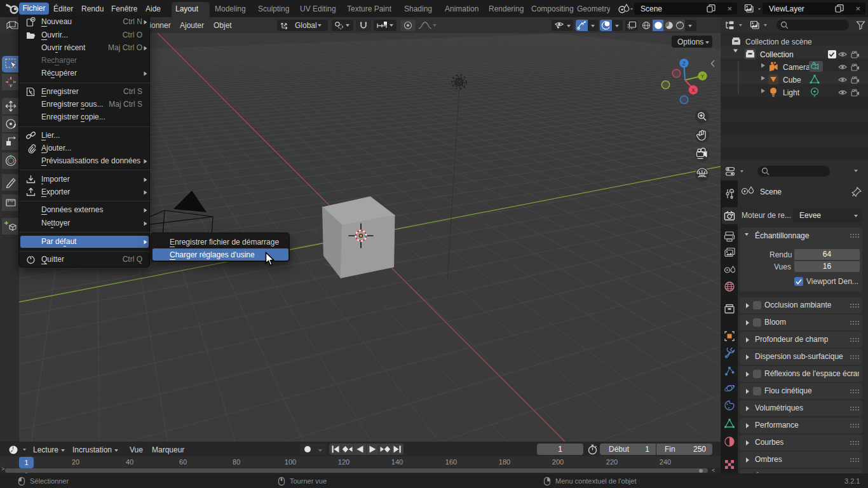  What do you see at coordinates (792, 80) in the screenshot?
I see `svg-text: Cube` at bounding box center [792, 80].